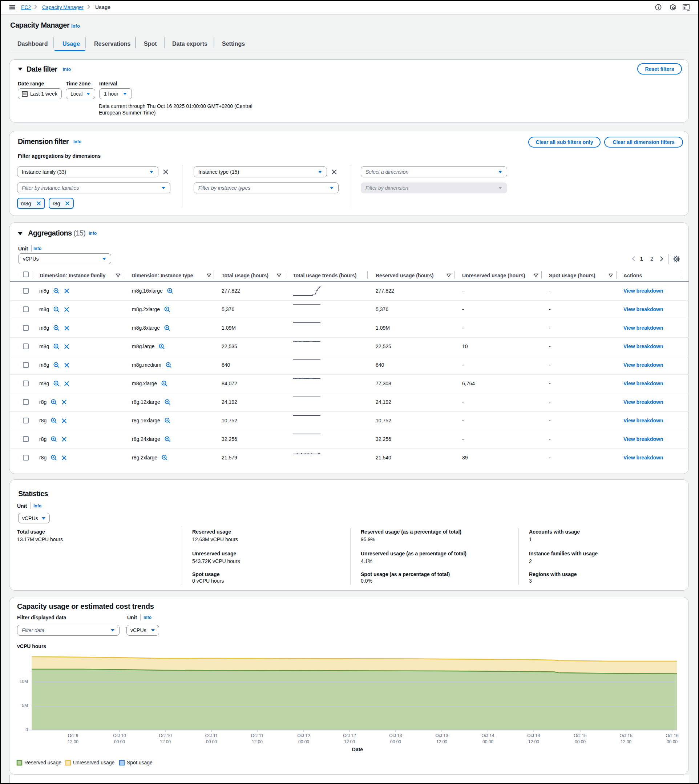  What do you see at coordinates (43, 762) in the screenshot?
I see `svg-text: Reserved usage` at bounding box center [43, 762].